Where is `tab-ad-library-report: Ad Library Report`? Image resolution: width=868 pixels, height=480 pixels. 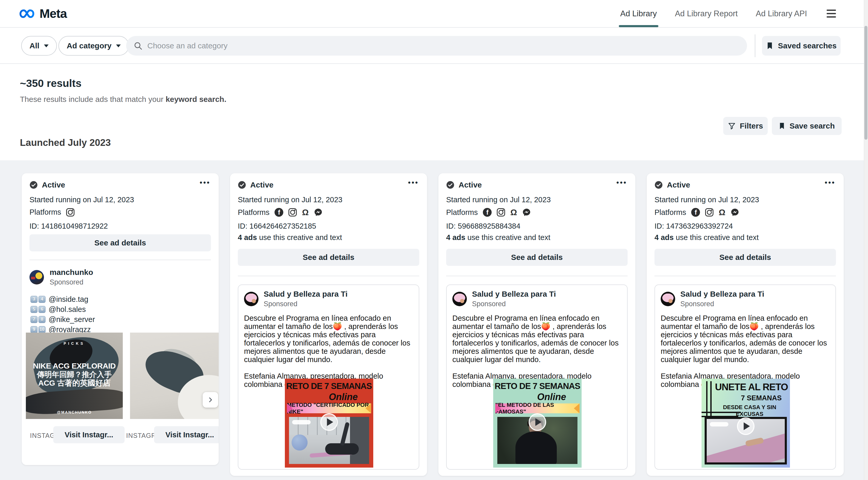 tab-ad-library-report: Ad Library Report is located at coordinates (706, 13).